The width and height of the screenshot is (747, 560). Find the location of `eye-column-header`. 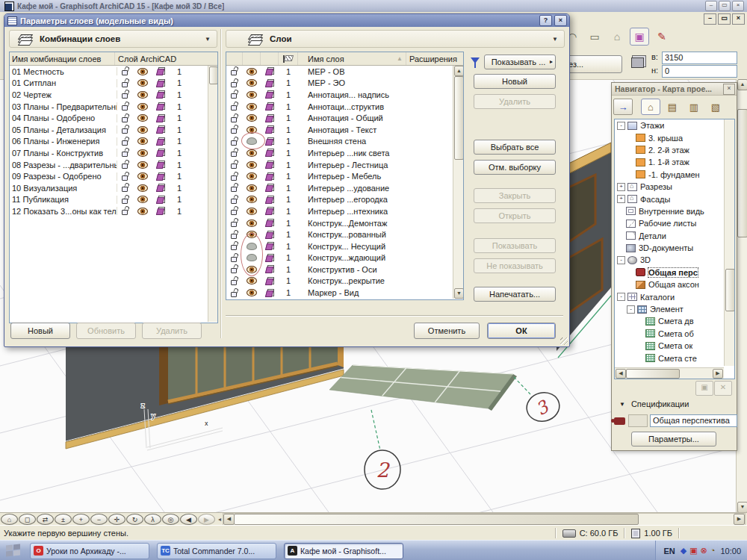

eye-column-header is located at coordinates (252, 58).